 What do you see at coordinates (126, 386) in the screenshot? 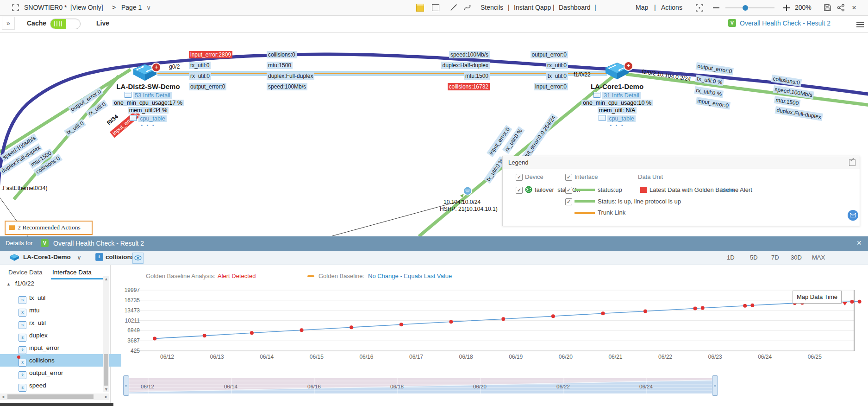
I see `slider-left-handle` at bounding box center [126, 386].